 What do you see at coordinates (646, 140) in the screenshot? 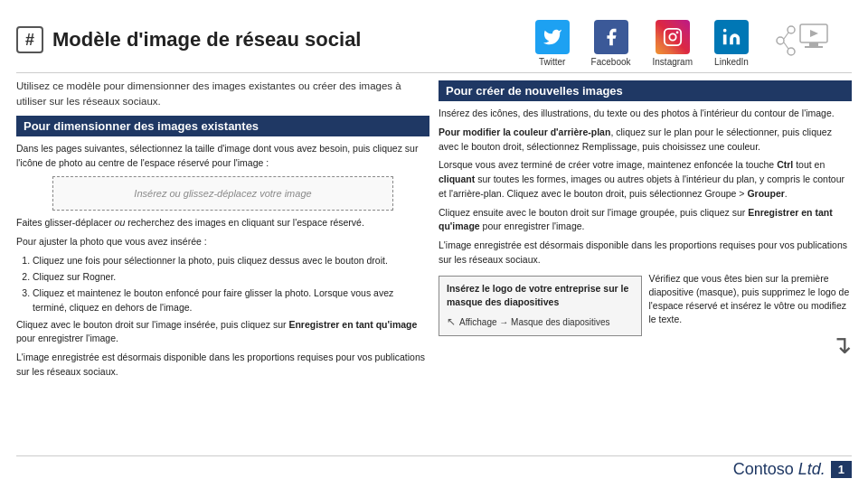
I see `right-para2: Pour modifier la couleur d'arrière-plan,…` at bounding box center [646, 140].